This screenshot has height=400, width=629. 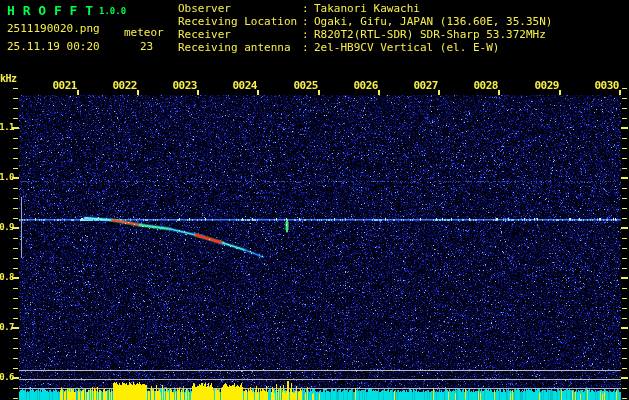 What do you see at coordinates (7, 377) in the screenshot?
I see `freq-label-0.6: 0.6` at bounding box center [7, 377].